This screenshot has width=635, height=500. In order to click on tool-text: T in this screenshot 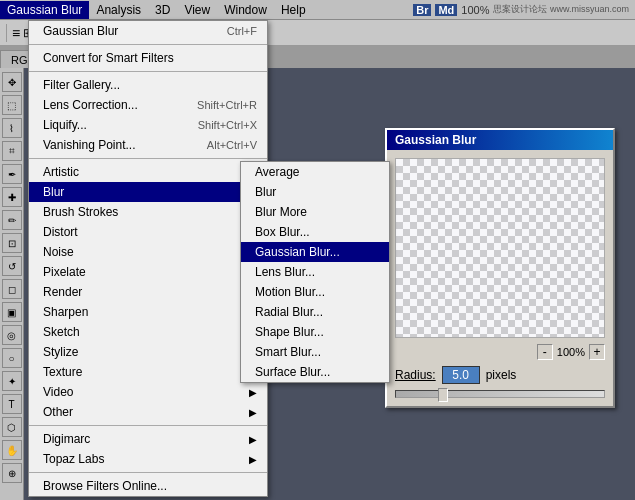, I will do `click(12, 404)`.